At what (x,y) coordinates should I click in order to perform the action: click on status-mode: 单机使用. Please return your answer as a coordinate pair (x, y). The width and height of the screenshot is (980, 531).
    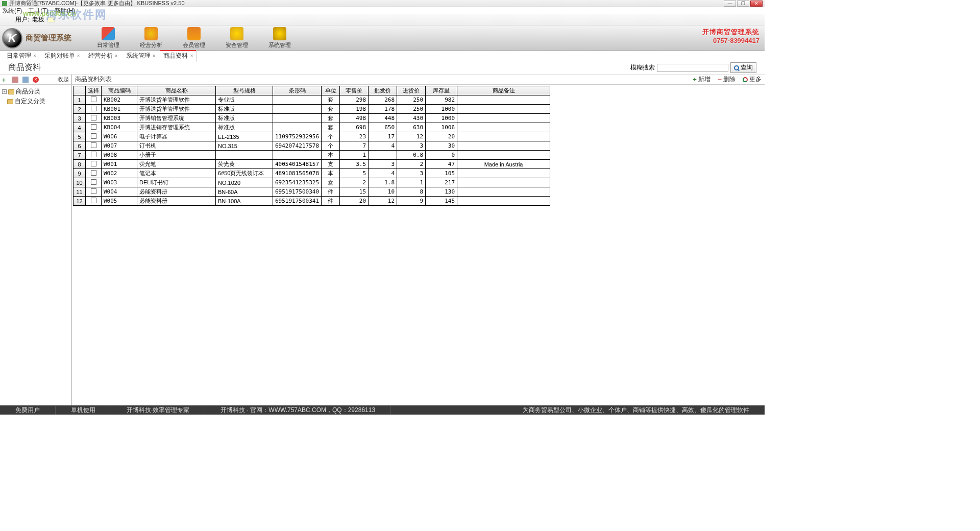
    Looking at the image, I should click on (84, 411).